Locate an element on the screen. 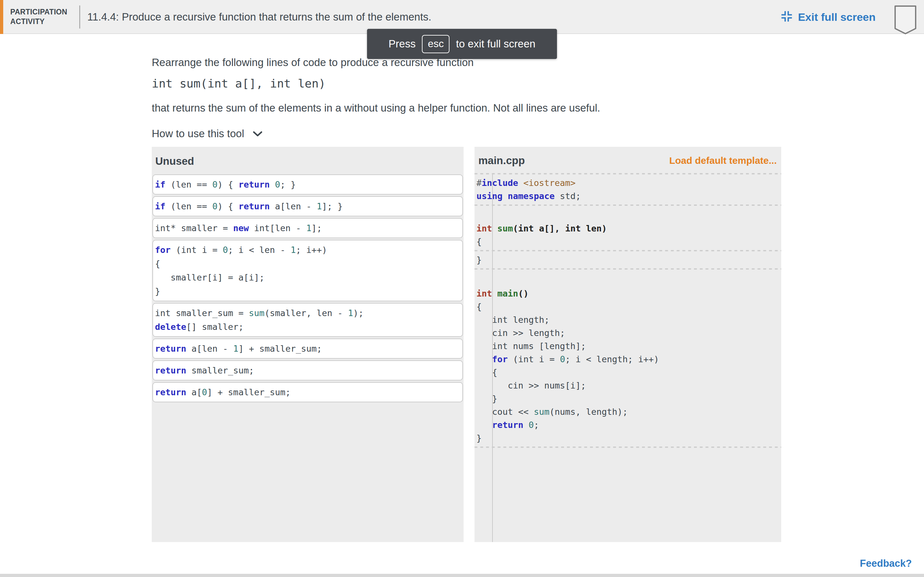 The height and width of the screenshot is (577, 924). code-line: int smaller_sum = sum(smaller, len - 1); is located at coordinates (307, 313).